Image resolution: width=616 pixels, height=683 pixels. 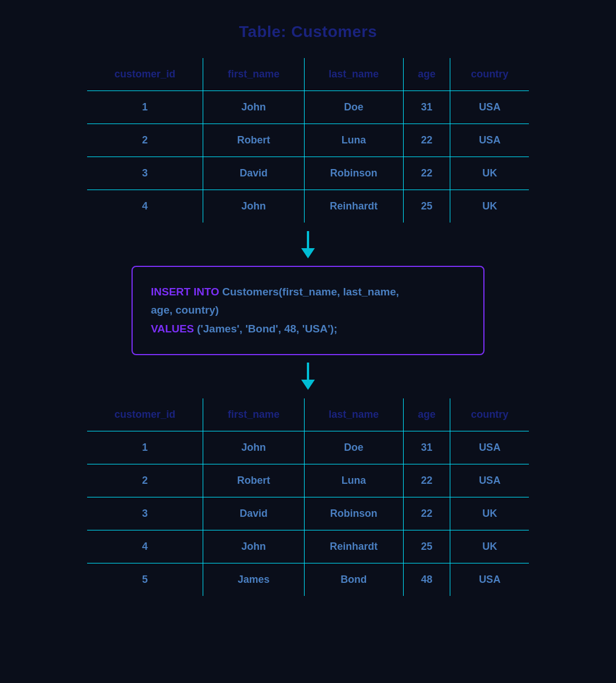 What do you see at coordinates (185, 291) in the screenshot?
I see `sql-keyword-insert: INSERT INTO` at bounding box center [185, 291].